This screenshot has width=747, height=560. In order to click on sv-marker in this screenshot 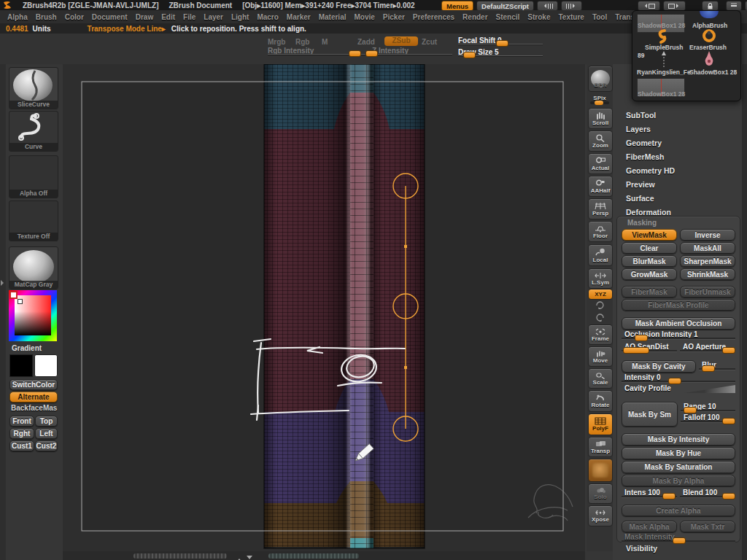, I will do `click(20, 302)`.